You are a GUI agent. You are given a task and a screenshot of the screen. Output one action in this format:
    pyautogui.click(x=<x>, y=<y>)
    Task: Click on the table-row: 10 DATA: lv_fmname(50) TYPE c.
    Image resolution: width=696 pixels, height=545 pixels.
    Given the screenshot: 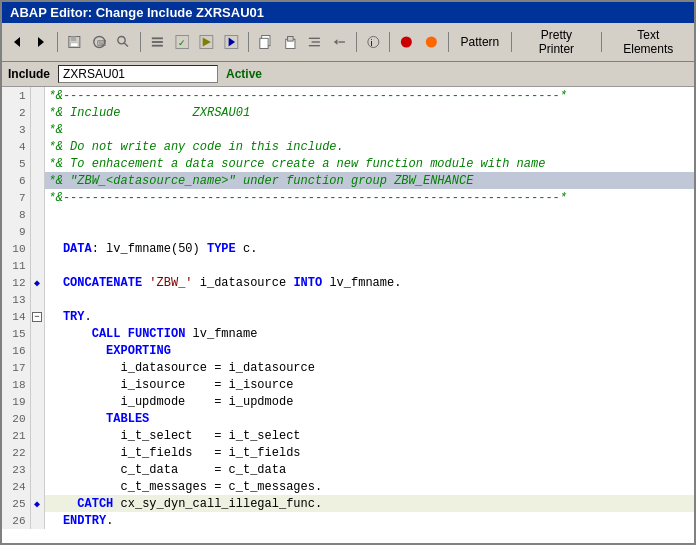 What is the action you would take?
    pyautogui.click(x=348, y=248)
    